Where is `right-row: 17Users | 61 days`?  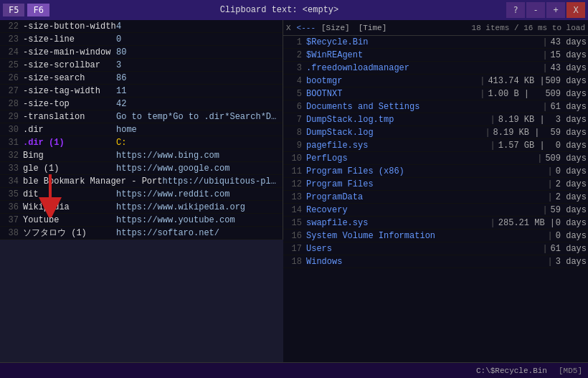
right-row: 17Users | 61 days is located at coordinates (436, 249).